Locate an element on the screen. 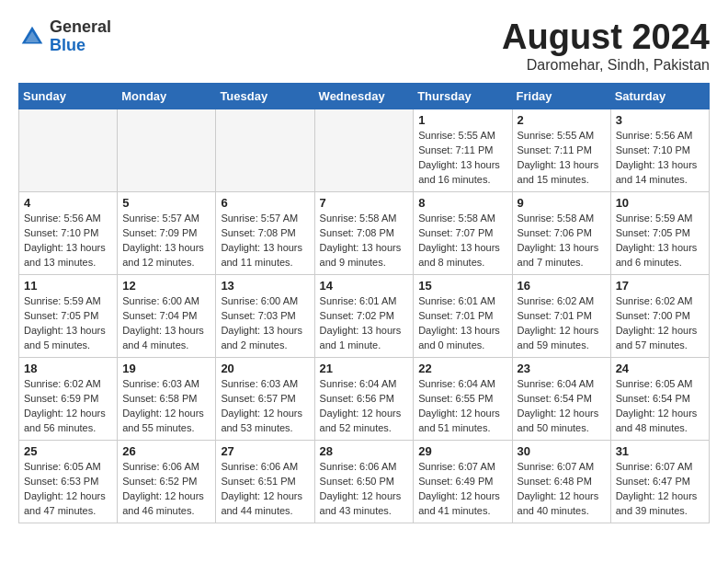 This screenshot has width=728, height=563. day-number: 1 is located at coordinates (462, 120).